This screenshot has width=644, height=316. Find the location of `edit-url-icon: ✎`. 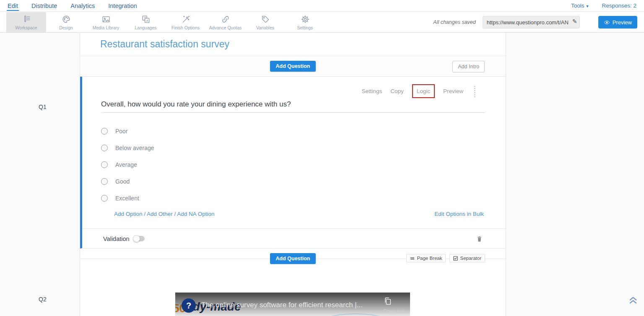

edit-url-icon: ✎ is located at coordinates (575, 21).